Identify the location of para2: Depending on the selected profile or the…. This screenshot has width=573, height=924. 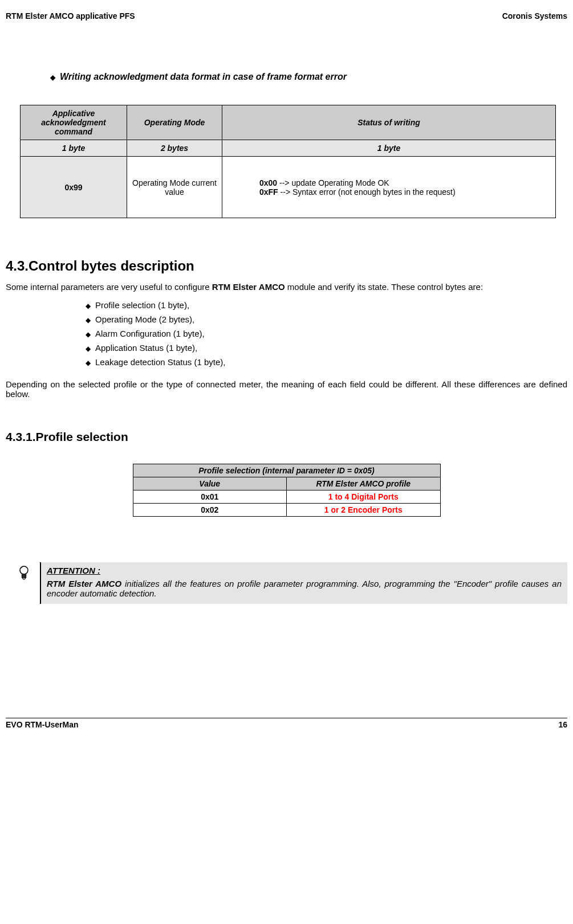
(286, 389).